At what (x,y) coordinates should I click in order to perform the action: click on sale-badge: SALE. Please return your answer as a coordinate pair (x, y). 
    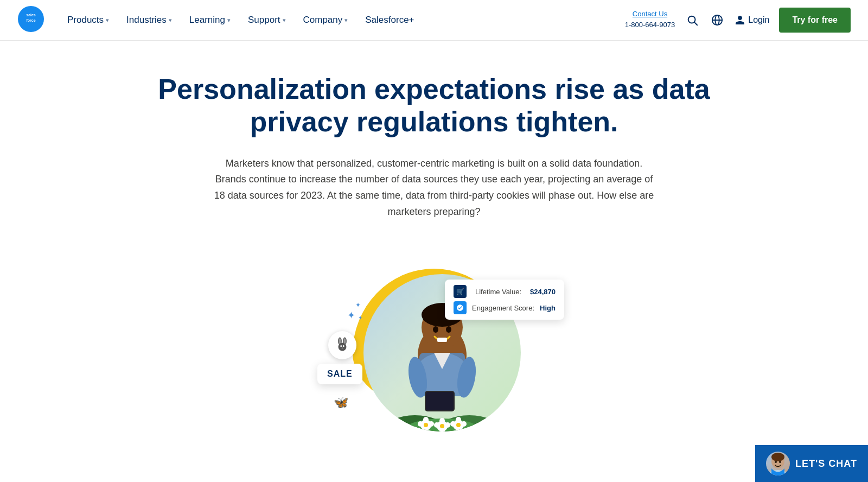
    Looking at the image, I should click on (340, 374).